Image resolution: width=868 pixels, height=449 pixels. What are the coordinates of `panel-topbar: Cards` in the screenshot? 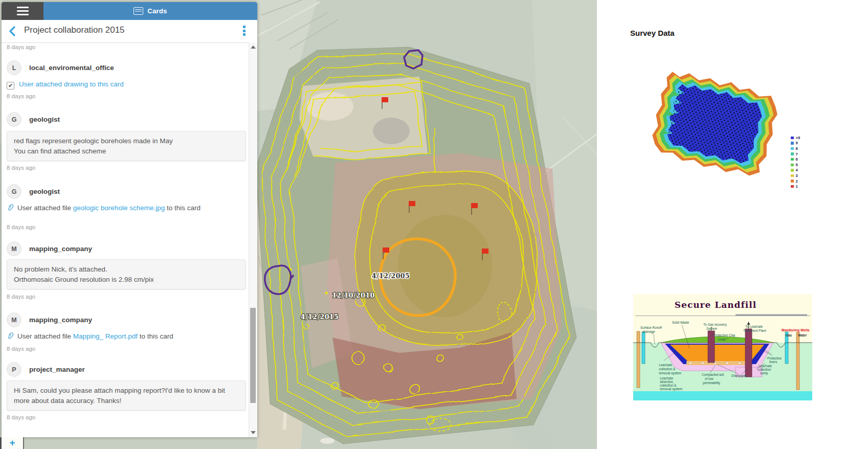 It's located at (129, 11).